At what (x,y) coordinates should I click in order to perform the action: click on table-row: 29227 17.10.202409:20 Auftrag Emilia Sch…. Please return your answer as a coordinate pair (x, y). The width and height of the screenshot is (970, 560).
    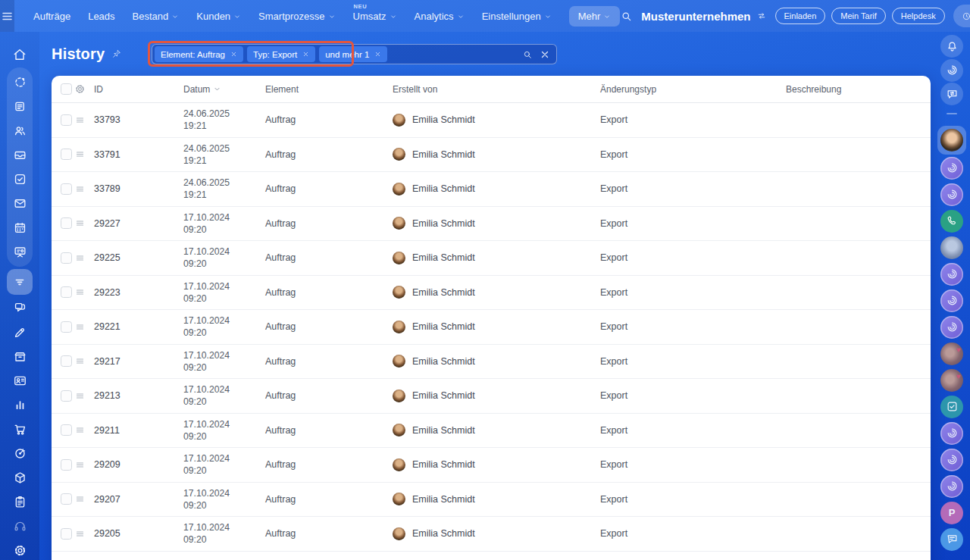
    Looking at the image, I should click on (491, 224).